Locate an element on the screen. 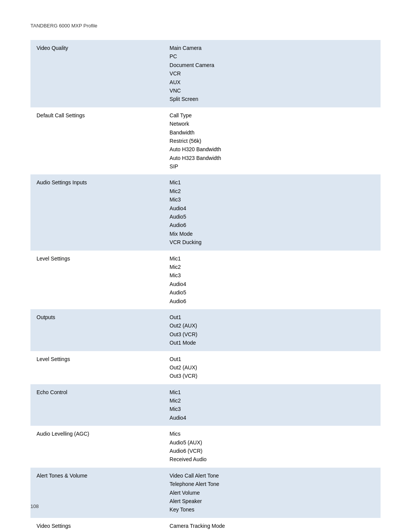  table-row: Level SettingsMic1 Mic2 Mic3 Audio4 Audi… is located at coordinates (206, 280).